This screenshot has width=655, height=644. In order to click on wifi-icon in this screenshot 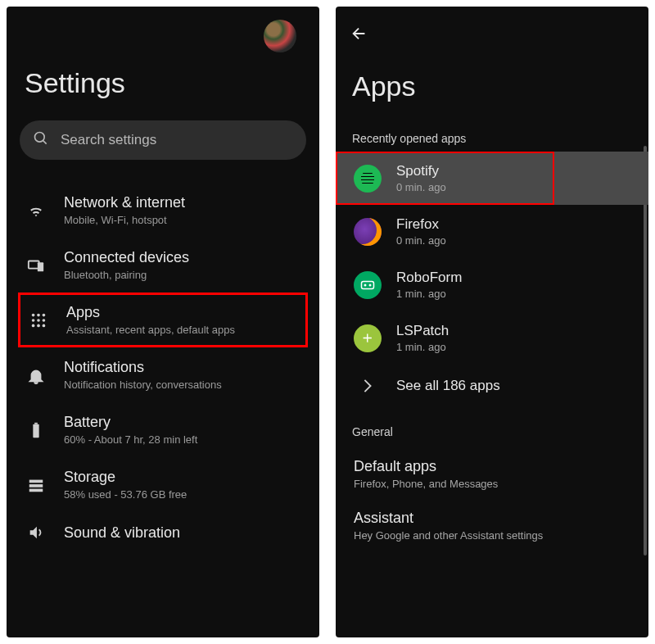, I will do `click(36, 211)`.